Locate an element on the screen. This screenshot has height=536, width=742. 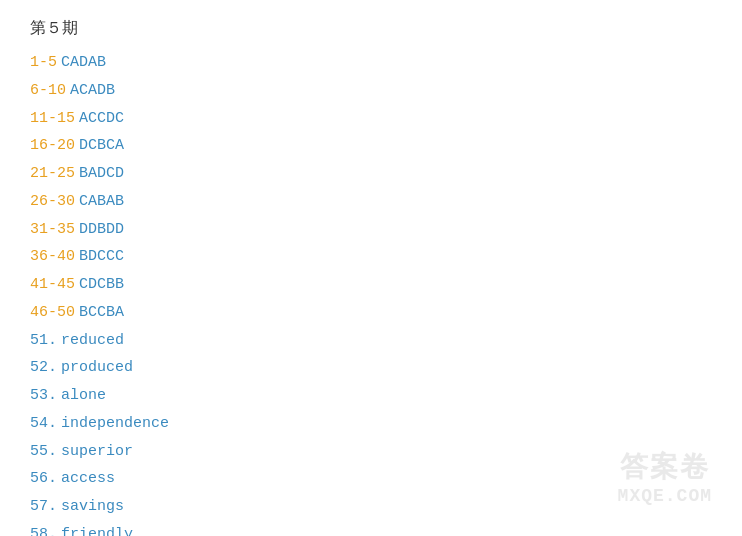
answers-text: BADCD is located at coordinates (102, 174).